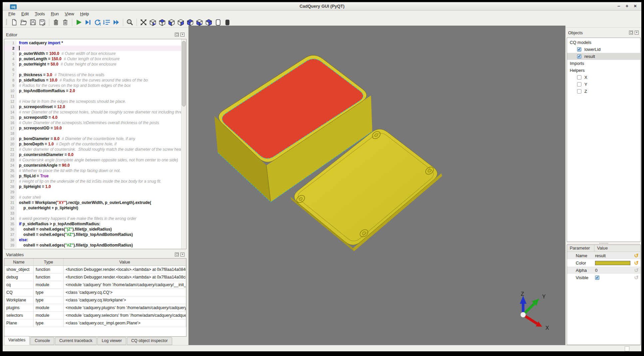  I want to click on parameter-value: 0, so click(614, 270).